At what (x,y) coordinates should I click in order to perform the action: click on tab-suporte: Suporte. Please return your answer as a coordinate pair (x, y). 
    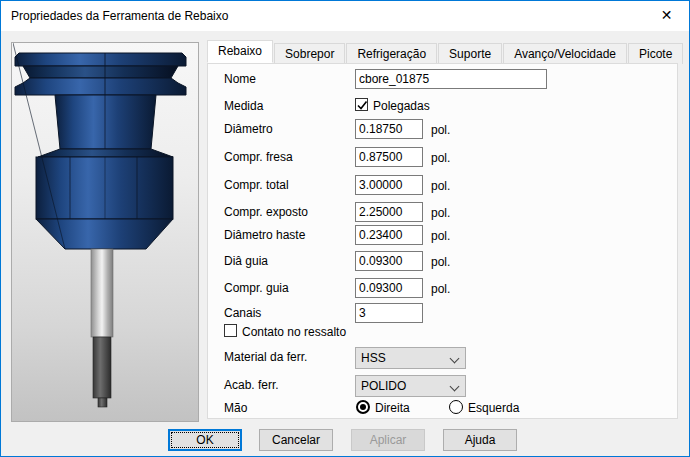
    Looking at the image, I should click on (470, 54).